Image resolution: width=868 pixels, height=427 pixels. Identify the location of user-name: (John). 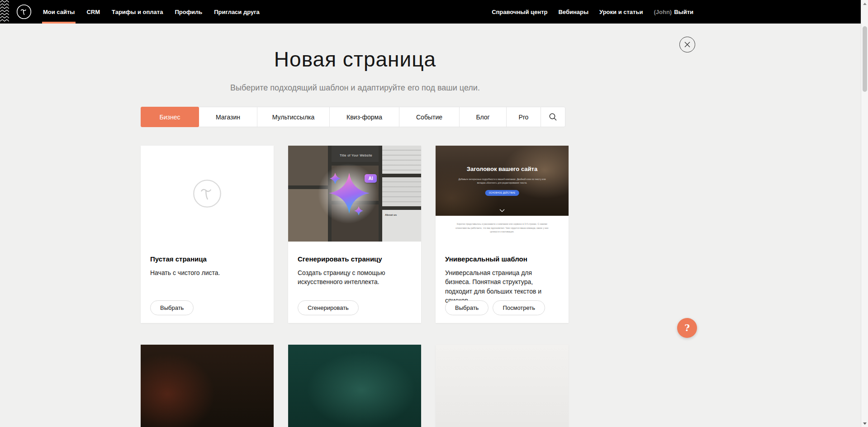
(663, 12).